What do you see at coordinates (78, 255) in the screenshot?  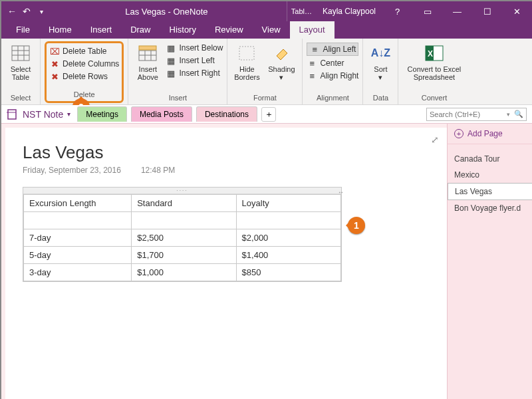 I see `cell: 5-day` at bounding box center [78, 255].